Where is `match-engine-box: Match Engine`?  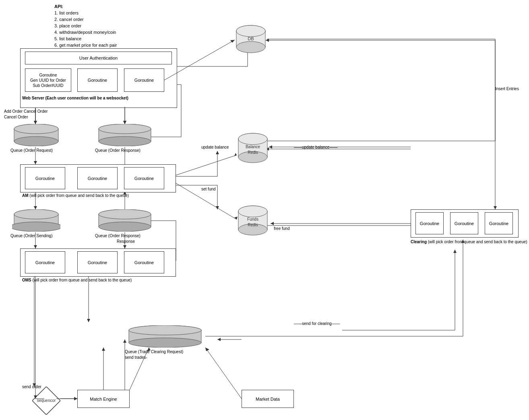 match-engine-box: Match Engine is located at coordinates (103, 399).